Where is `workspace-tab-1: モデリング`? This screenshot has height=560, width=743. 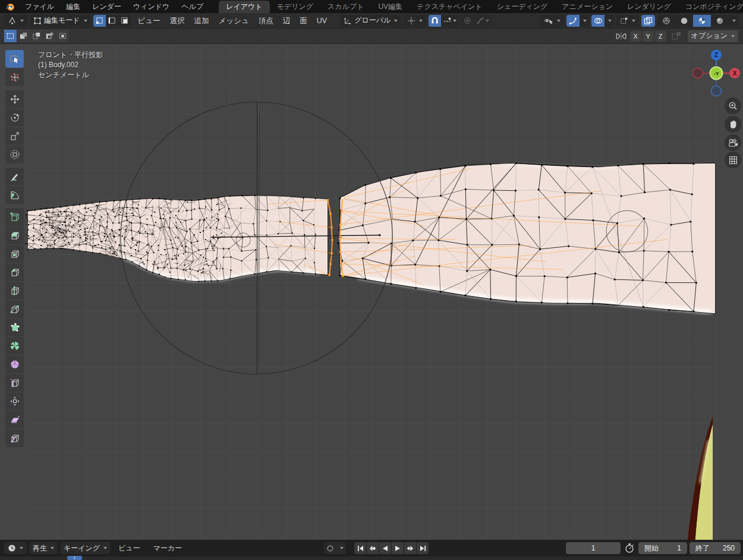 workspace-tab-1: モデリング is located at coordinates (295, 7).